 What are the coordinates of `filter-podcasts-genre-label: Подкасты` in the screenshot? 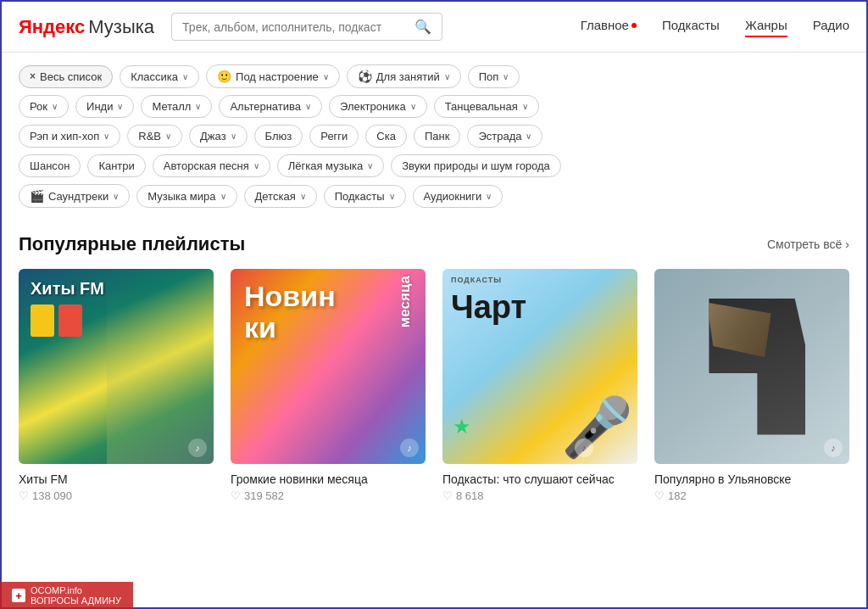 It's located at (359, 197).